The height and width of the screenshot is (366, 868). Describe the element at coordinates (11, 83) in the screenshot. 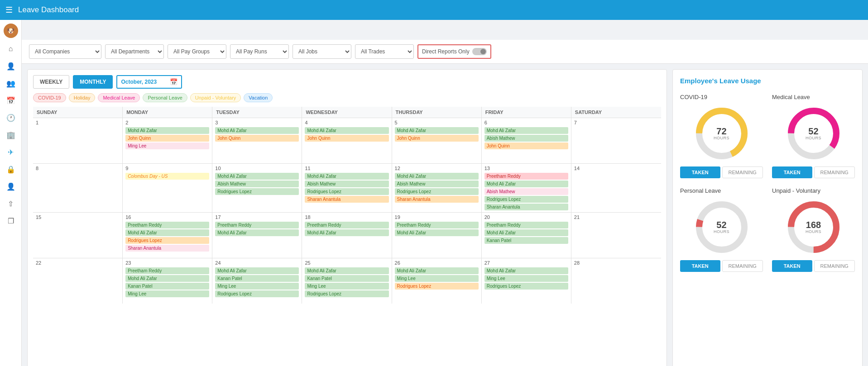

I see `sidebar-item-employees: 👥` at that location.